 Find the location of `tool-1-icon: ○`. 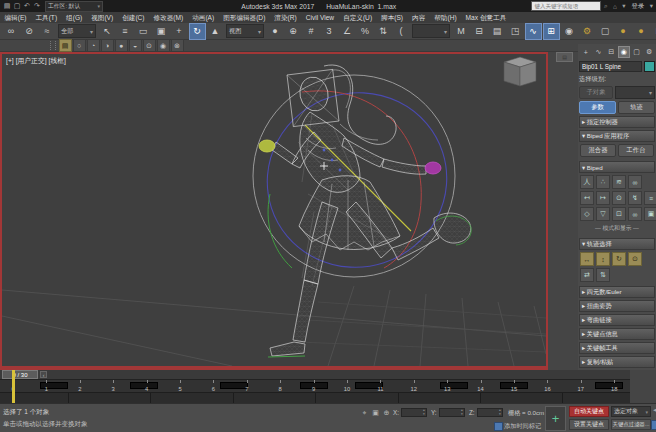

tool-1-icon: ○ is located at coordinates (80, 46).